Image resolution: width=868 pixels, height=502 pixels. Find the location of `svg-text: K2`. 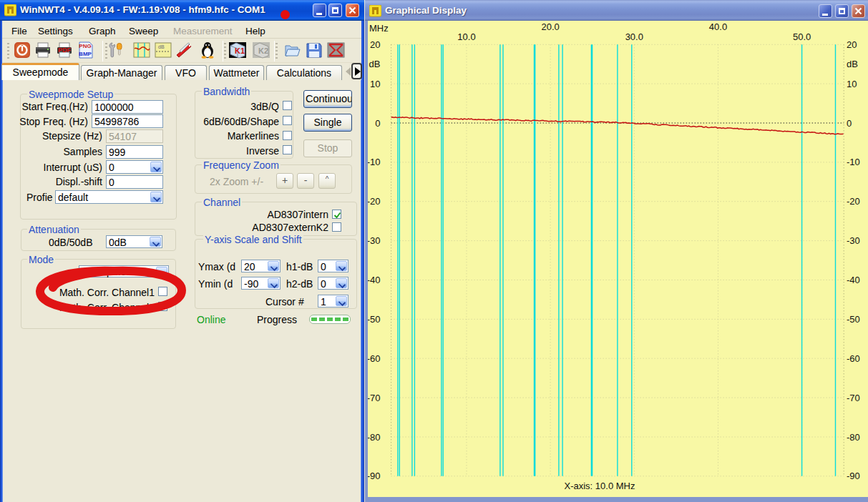

svg-text: K2 is located at coordinates (263, 51).